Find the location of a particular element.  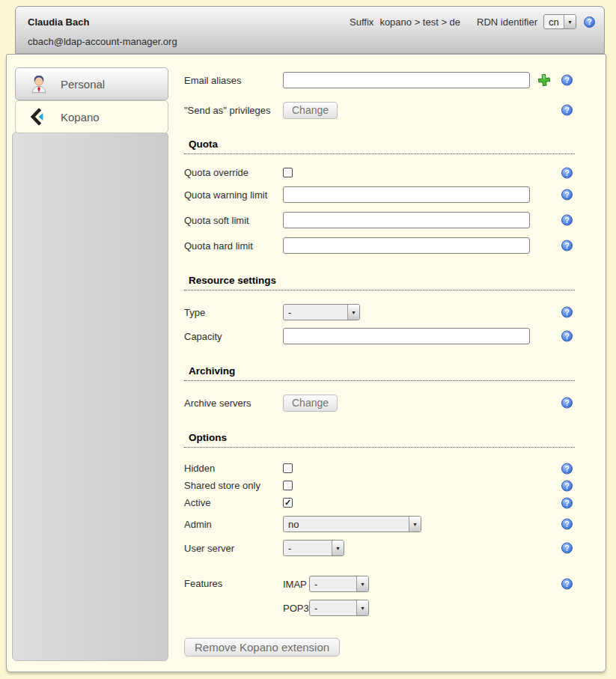

email-aliases-input is located at coordinates (406, 80).